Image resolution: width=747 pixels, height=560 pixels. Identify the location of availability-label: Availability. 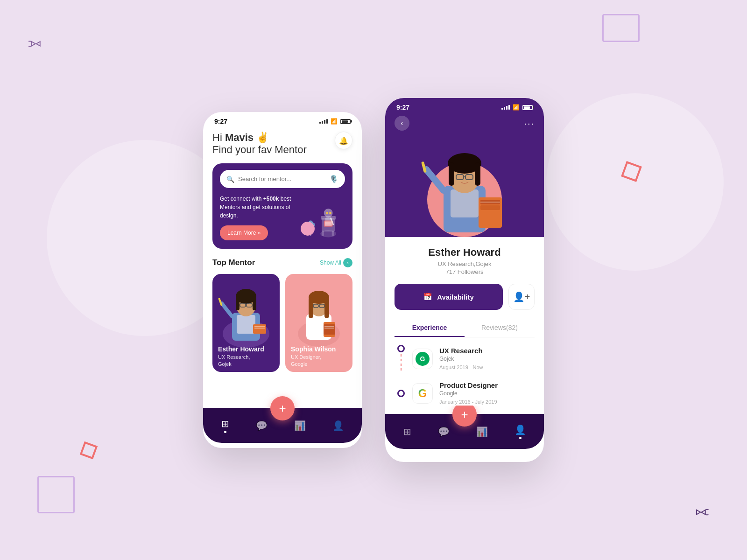
(456, 297).